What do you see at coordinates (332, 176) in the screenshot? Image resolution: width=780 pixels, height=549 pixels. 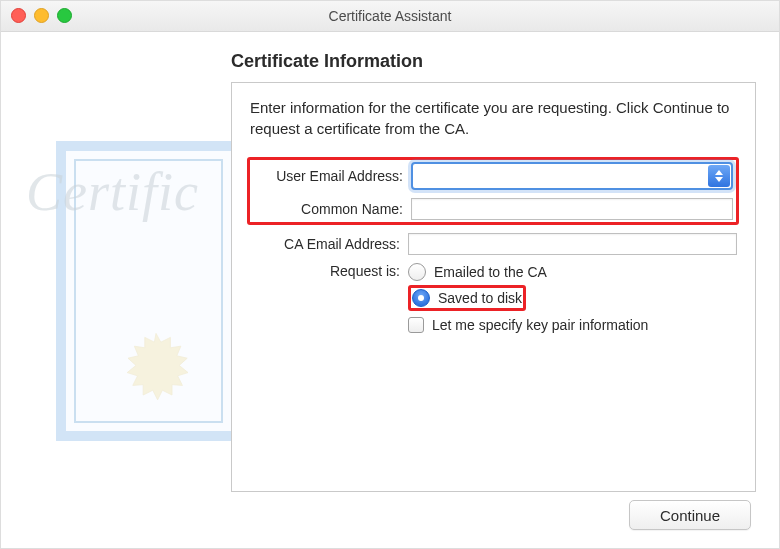 I see `user-email-label: User Email Address:` at bounding box center [332, 176].